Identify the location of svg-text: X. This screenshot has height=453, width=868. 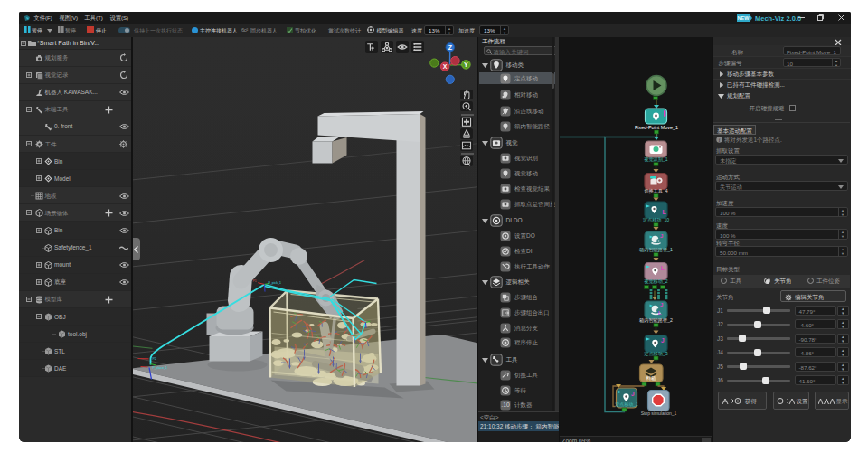
(445, 67).